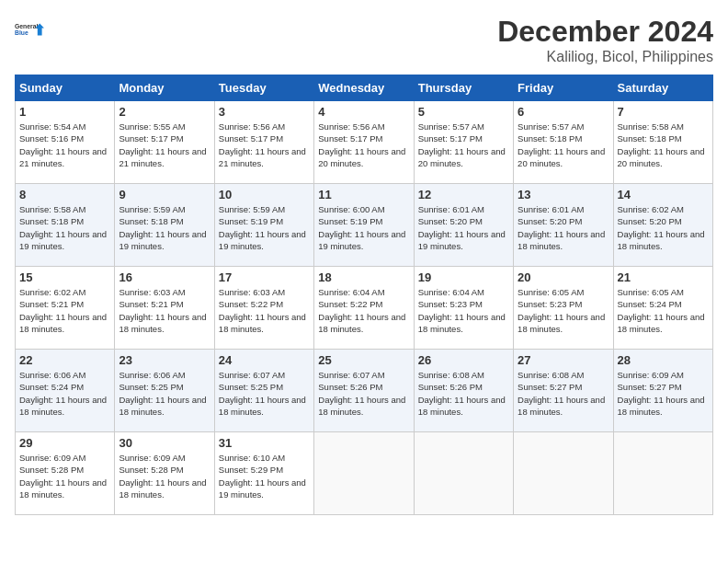 The image size is (728, 563). I want to click on day-info: Sunrise: 5:57 AMSunset: 5:18 PMDaylight:…, so click(563, 145).